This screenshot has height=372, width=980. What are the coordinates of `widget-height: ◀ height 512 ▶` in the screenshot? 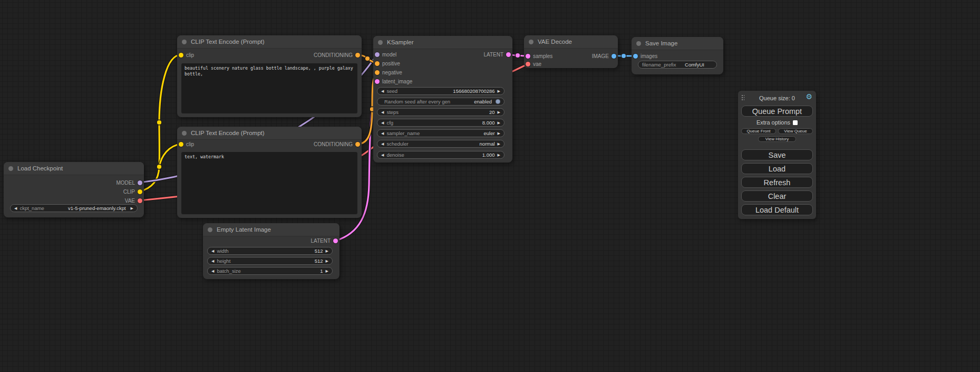 It's located at (270, 261).